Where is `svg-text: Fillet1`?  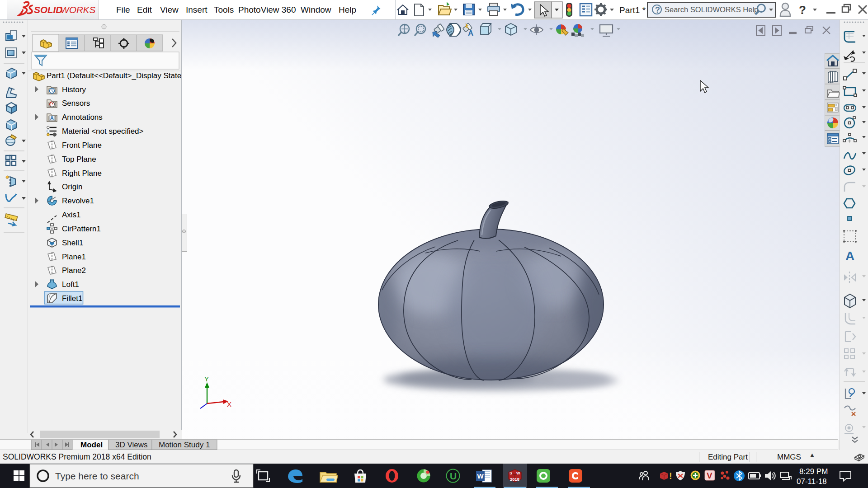 svg-text: Fillet1 is located at coordinates (72, 298).